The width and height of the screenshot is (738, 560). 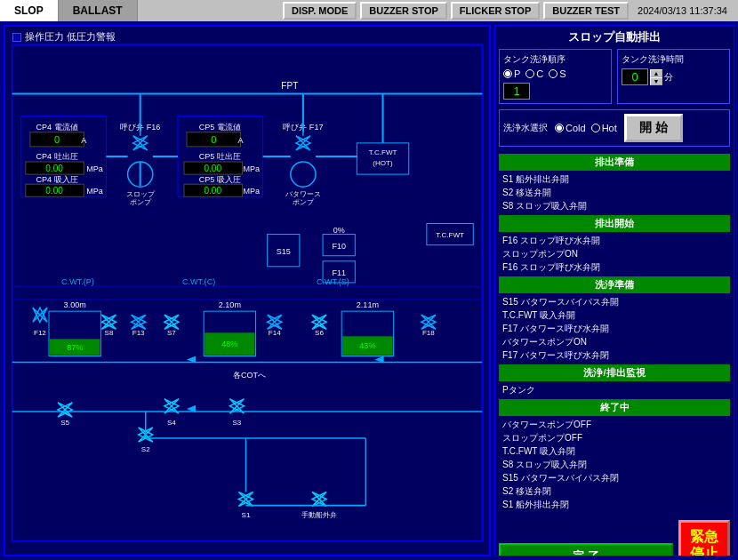 What do you see at coordinates (339, 246) in the screenshot?
I see `svg-text: F10` at bounding box center [339, 246].